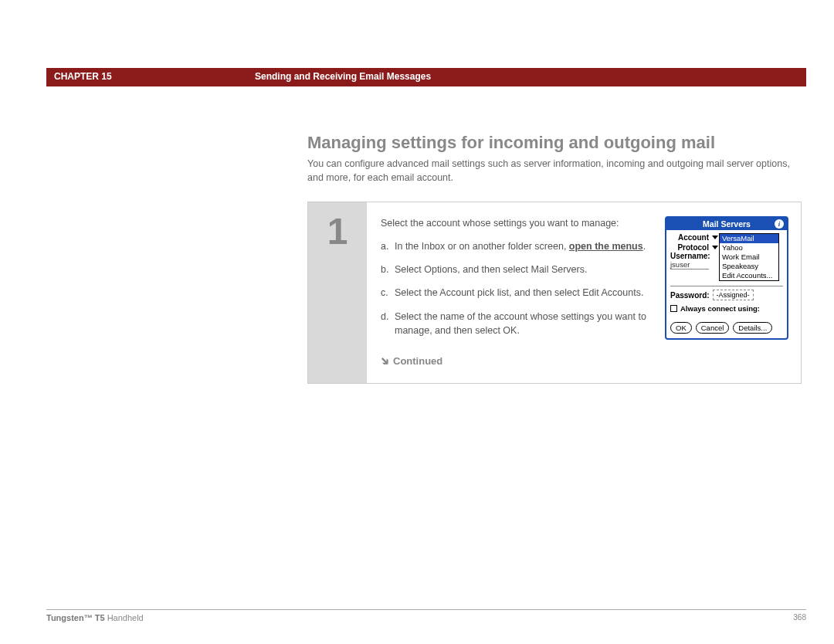  I want to click on dropdown-option-speakeasy: Speakeasy, so click(749, 266).